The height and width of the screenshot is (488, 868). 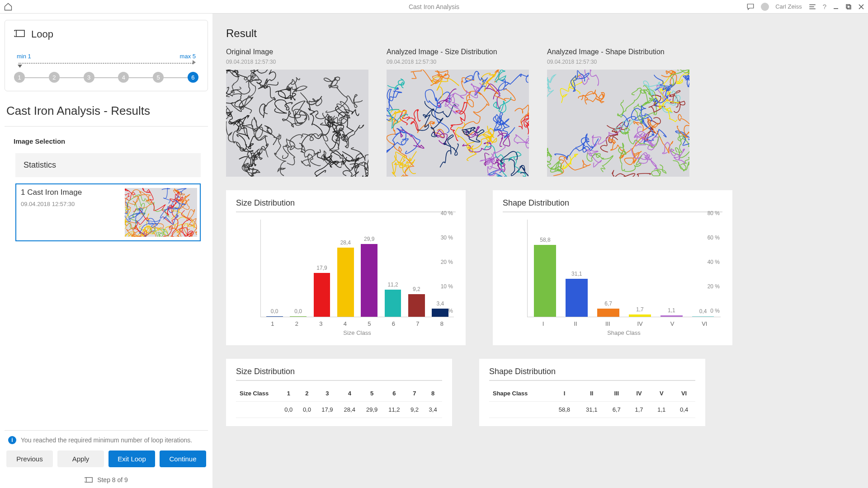 What do you see at coordinates (12, 440) in the screenshot?
I see `info-icon: i` at bounding box center [12, 440].